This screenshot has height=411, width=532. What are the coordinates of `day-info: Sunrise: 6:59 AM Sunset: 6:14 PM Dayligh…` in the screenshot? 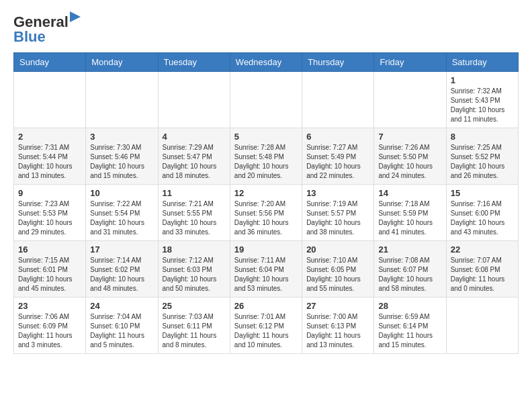 It's located at (410, 331).